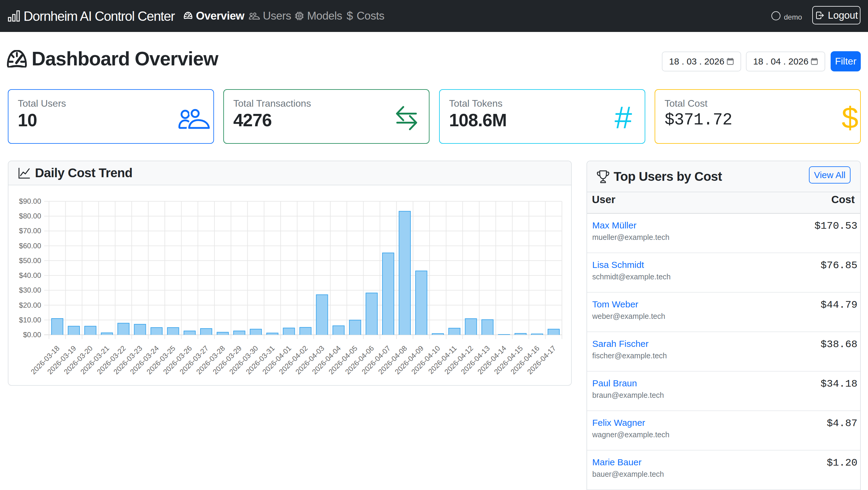 This screenshot has height=490, width=868. Describe the element at coordinates (30, 261) in the screenshot. I see `svg-text: $50.00` at that location.